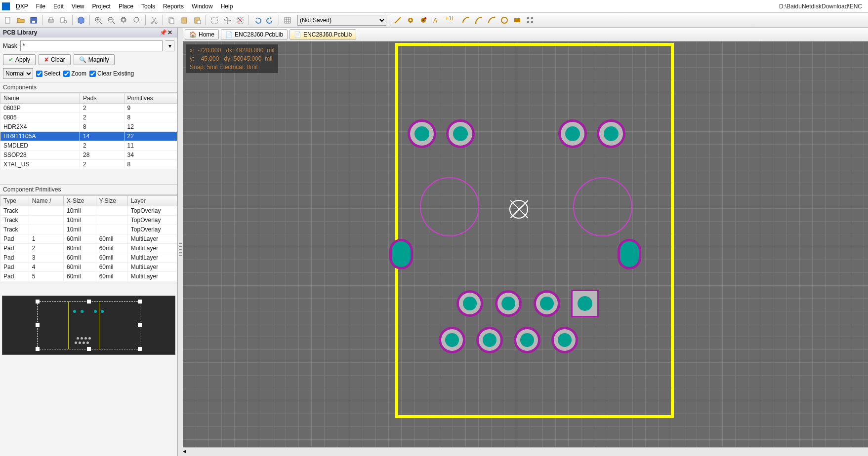 The width and height of the screenshot is (868, 456). What do you see at coordinates (184, 20) in the screenshot?
I see `paste-icon` at bounding box center [184, 20].